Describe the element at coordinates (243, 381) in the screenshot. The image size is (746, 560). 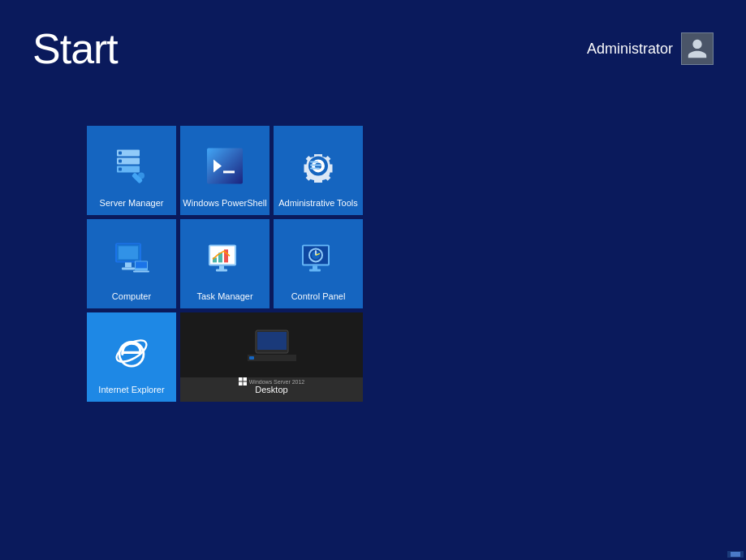
I see `windows-logo-small` at that location.